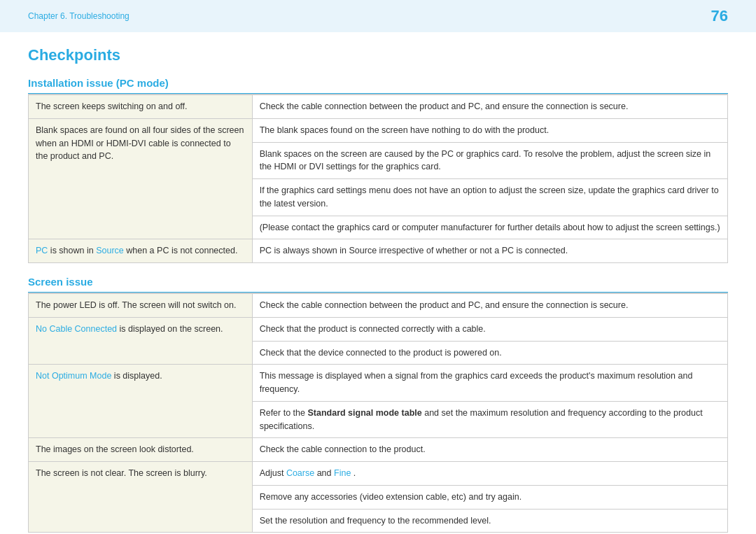 The height and width of the screenshot is (534, 756). What do you see at coordinates (141, 497) in the screenshot?
I see `issue-cell: The screen is not clear. The screen is b…` at bounding box center [141, 497].